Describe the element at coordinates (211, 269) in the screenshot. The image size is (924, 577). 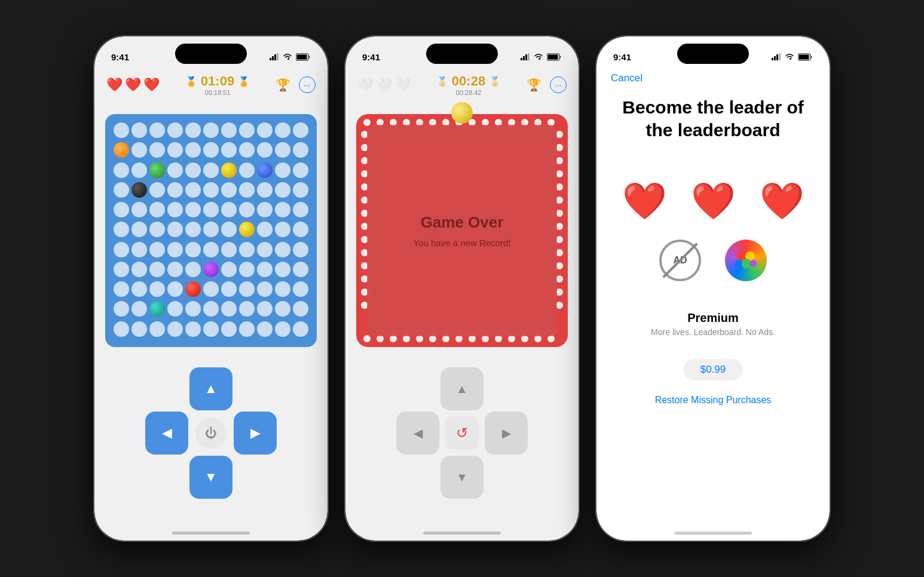
I see `ball-purple` at that location.